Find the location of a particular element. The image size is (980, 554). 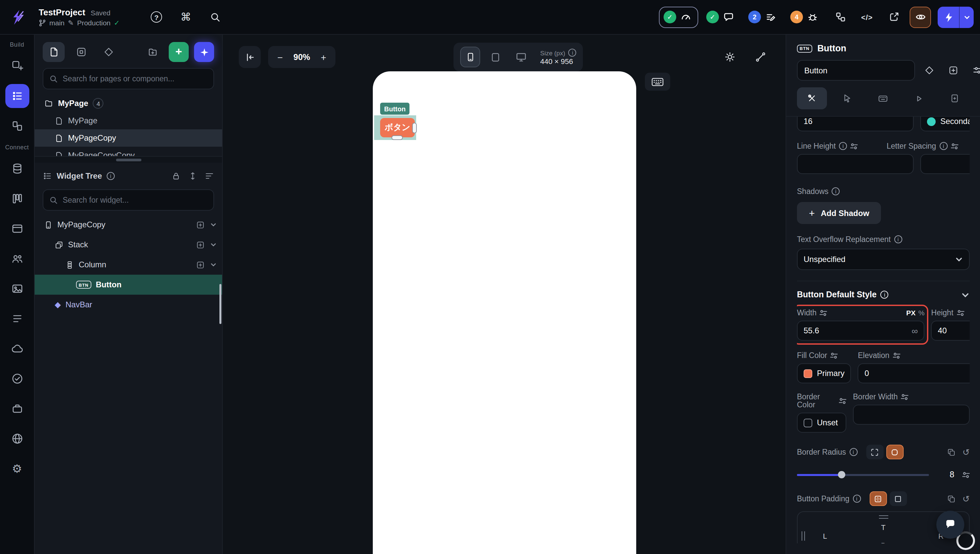

zoom-in-button: + is located at coordinates (323, 57).